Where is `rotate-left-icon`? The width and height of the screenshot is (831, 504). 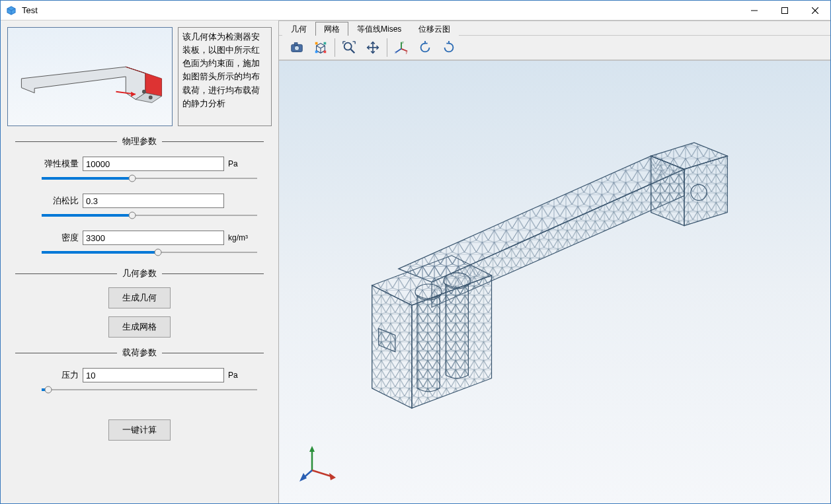 rotate-left-icon is located at coordinates (425, 48).